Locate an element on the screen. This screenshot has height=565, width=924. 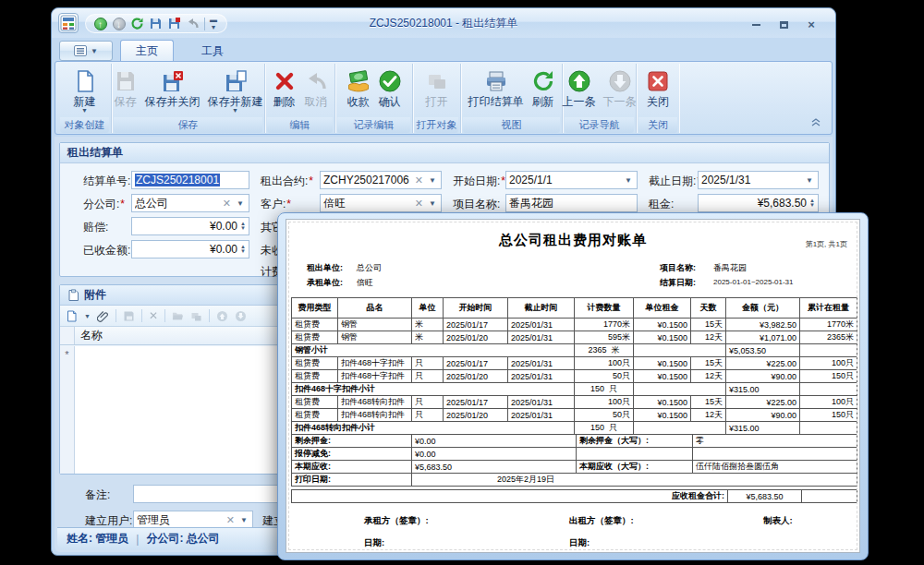
contract-combo: ZCHY250217006 ✕ ▼ is located at coordinates (381, 180).